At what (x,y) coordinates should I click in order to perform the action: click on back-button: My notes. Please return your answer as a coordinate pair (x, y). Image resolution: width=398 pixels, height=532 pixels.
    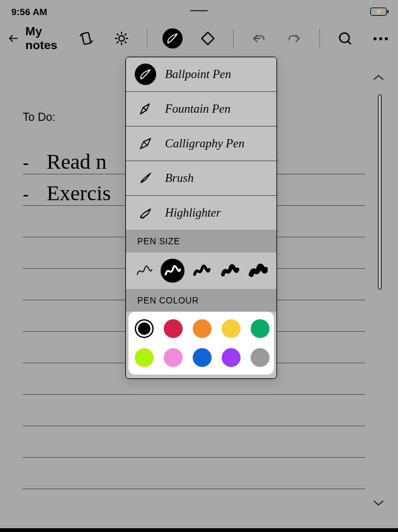
    Looking at the image, I should click on (38, 38).